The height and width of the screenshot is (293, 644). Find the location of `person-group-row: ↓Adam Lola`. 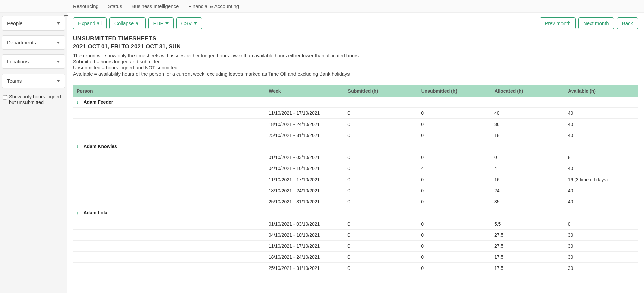

person-group-row: ↓Adam Lola is located at coordinates (356, 213).